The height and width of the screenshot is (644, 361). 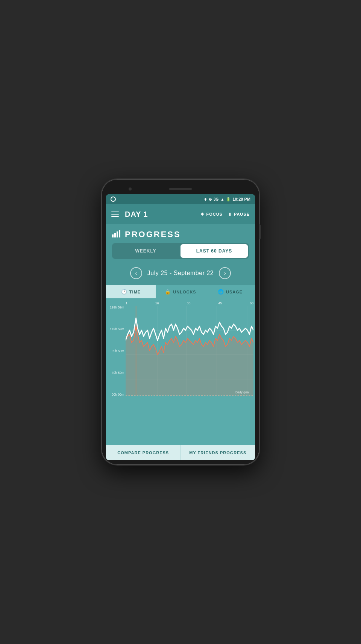 What do you see at coordinates (180, 355) in the screenshot?
I see `chart-wrapper: 199h 59m 149h 59m 99h 59m 49h 59m 00h 00…` at bounding box center [180, 355].